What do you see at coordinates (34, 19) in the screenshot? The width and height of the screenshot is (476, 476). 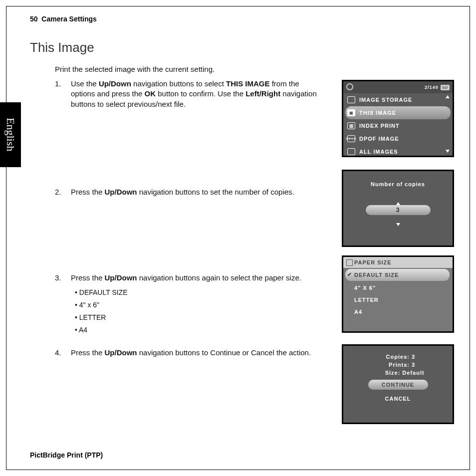 I see `page-number: 50` at bounding box center [34, 19].